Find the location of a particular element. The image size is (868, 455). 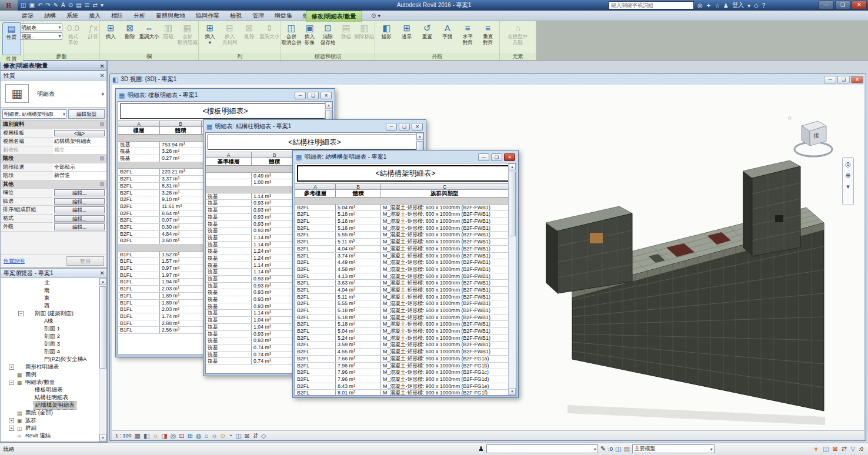

editable-only-icon: ✎ is located at coordinates (603, 449).